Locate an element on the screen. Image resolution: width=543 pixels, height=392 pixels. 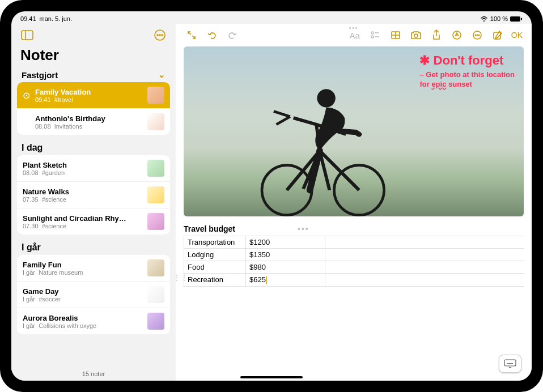
note-title: Family Fun is located at coordinates (83, 265).